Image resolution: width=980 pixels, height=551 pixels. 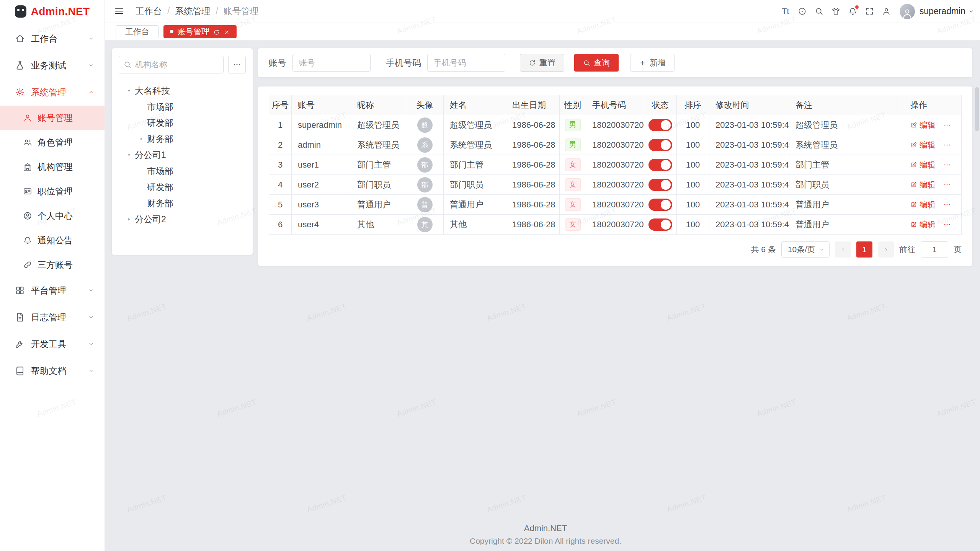 What do you see at coordinates (52, 92) in the screenshot?
I see `sidebar-item-gear: 系统管理` at bounding box center [52, 92].